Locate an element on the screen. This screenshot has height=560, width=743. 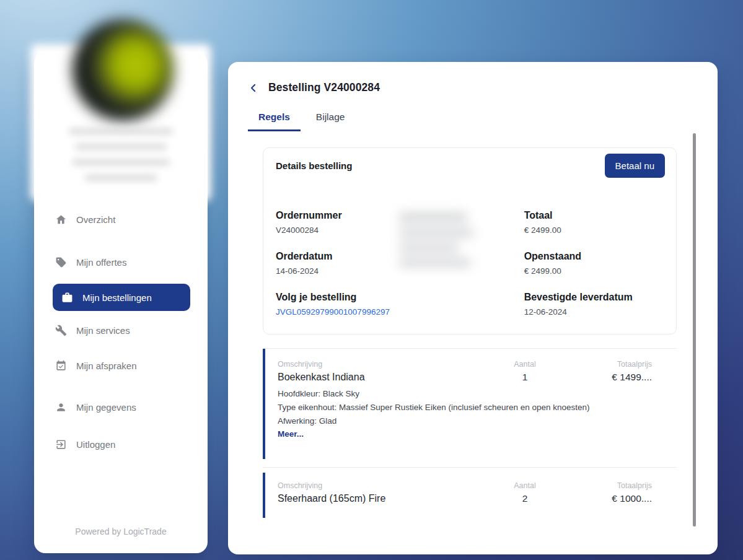
sidebar-item-mijn-services: Mijn services is located at coordinates (121, 330).